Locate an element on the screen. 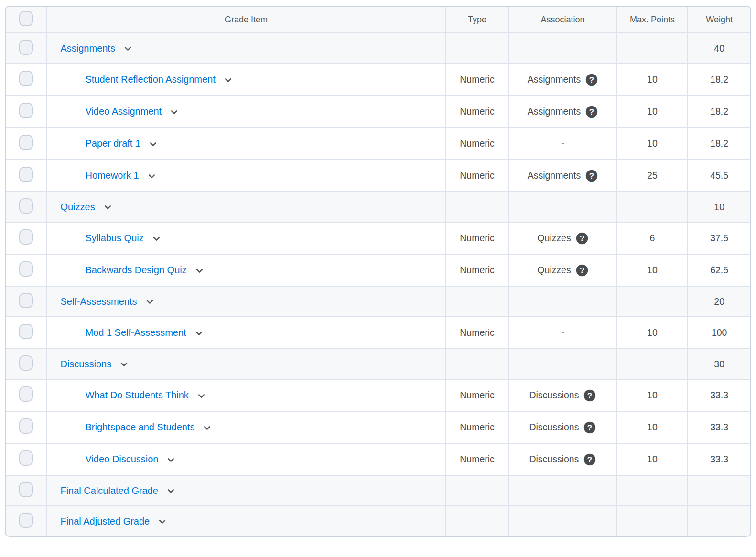 The height and width of the screenshot is (557, 756). grade-item-link: Homework 1 is located at coordinates (112, 175).